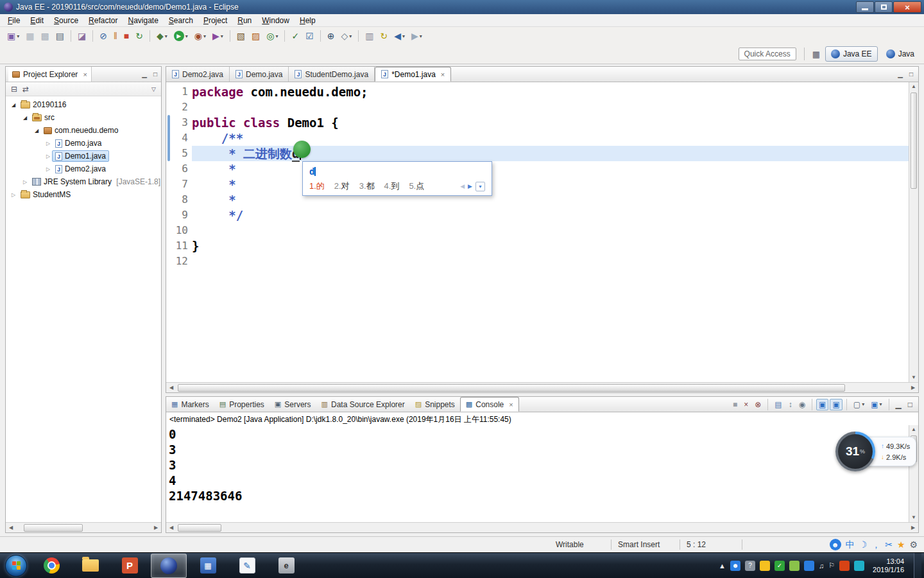 The image size is (924, 578). I want to click on menu-search: Search, so click(181, 21).